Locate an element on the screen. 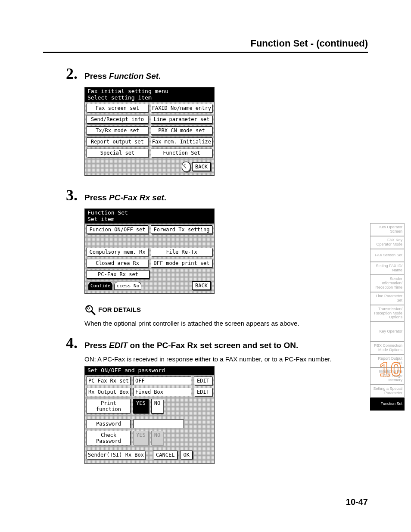 The image size is (411, 532). step-3: 3. Press PC-Fax Rx set. is located at coordinates (213, 195).